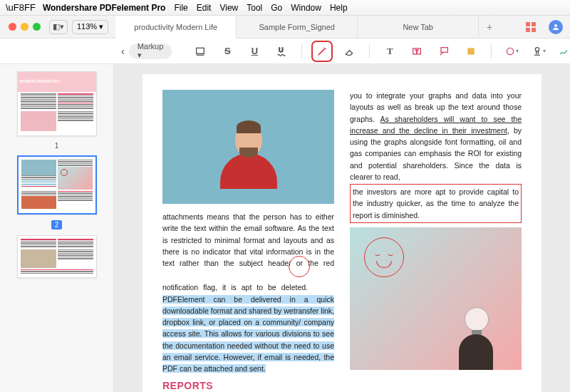  I want to click on menu-window: Window, so click(306, 8).